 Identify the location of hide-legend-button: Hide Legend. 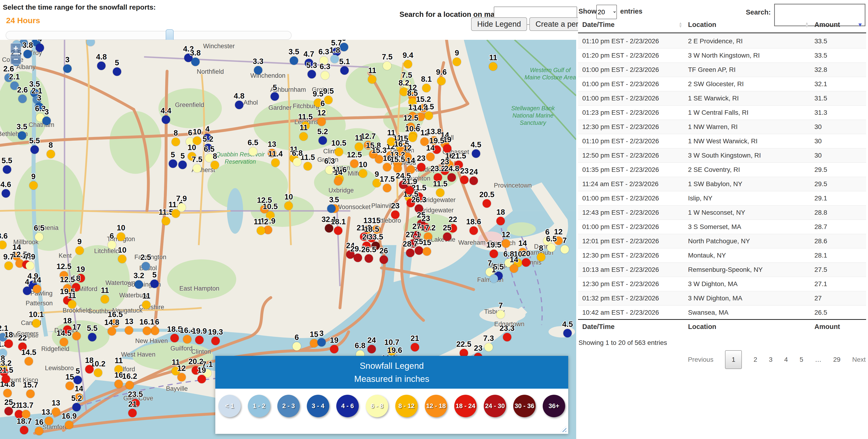
(499, 24).